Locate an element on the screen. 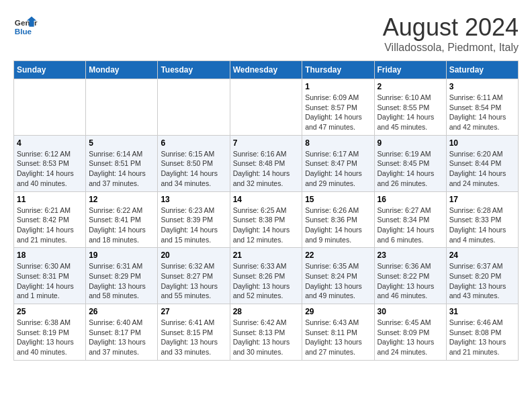 This screenshot has width=532, height=411. day-info: Sunrise: 6:32 AM Sunset: 8:27 PM Dayligh… is located at coordinates (193, 281).